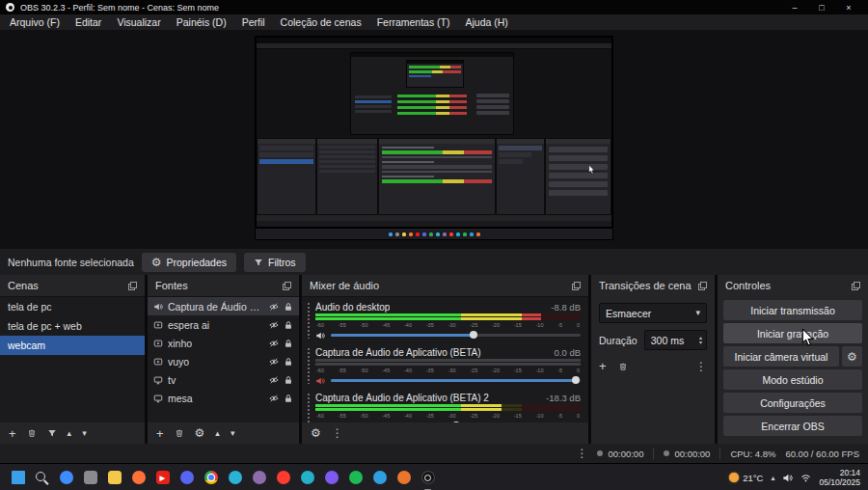  I want to click on status-menu-icon: ⋮, so click(582, 453).